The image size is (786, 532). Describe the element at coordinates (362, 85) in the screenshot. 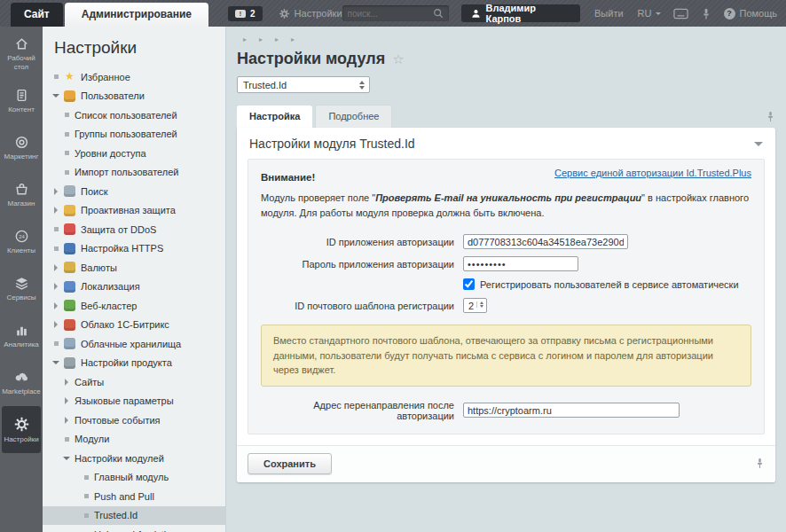

I see `select-spinner-icon` at that location.